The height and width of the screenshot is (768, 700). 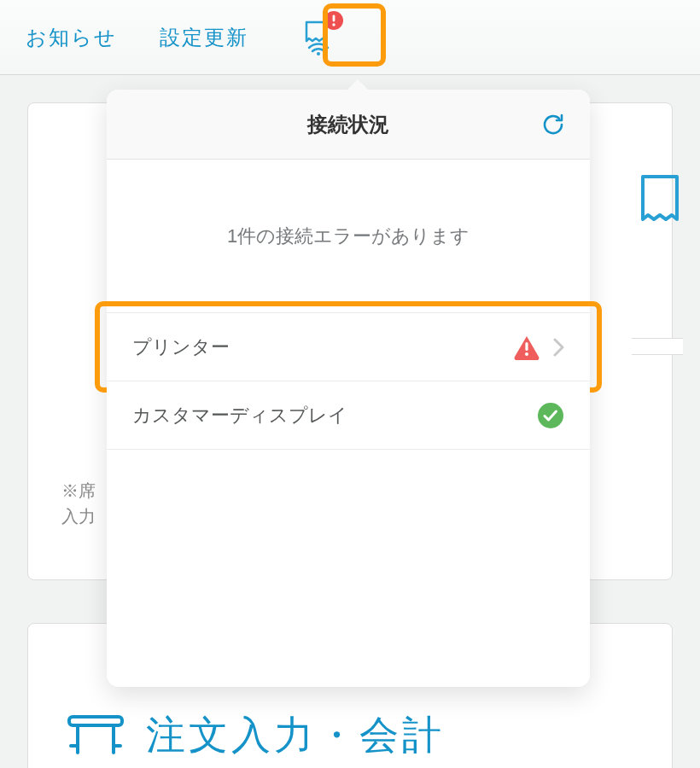 What do you see at coordinates (558, 347) in the screenshot?
I see `chevron-right-icon` at bounding box center [558, 347].